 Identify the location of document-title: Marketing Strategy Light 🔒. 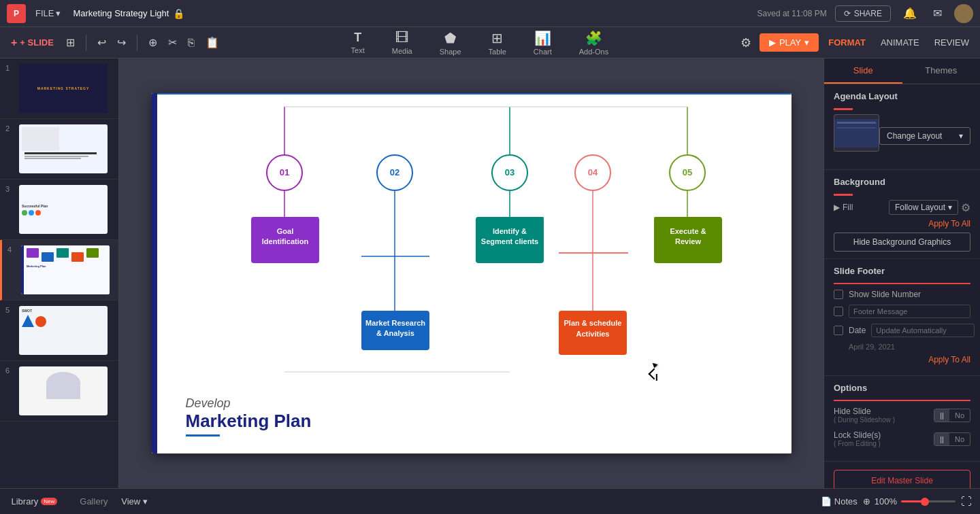
(129, 14).